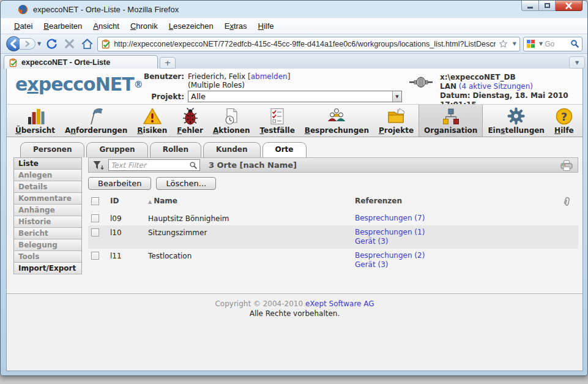 Image resolution: width=588 pixels, height=384 pixels. What do you see at coordinates (70, 86) in the screenshot?
I see `app-logo: expeccoNET®` at bounding box center [70, 86].